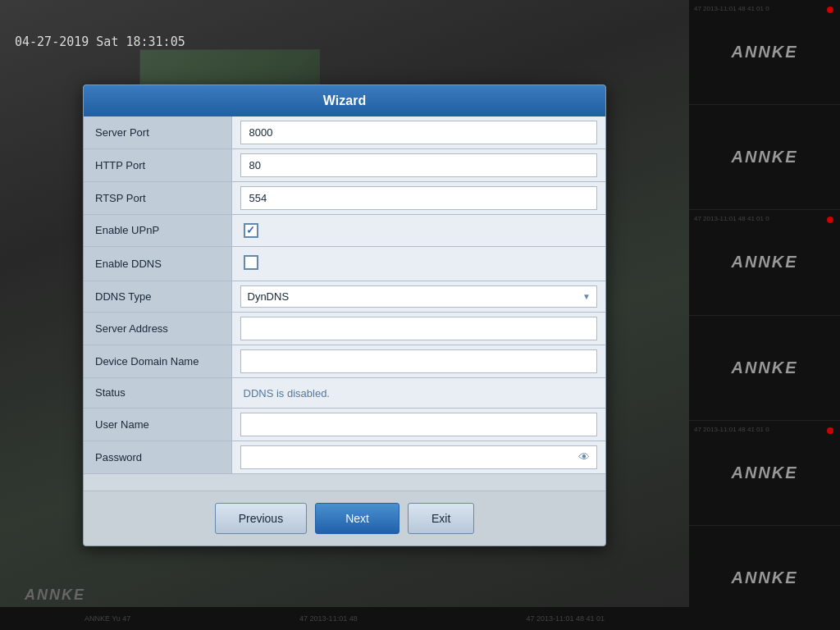  I want to click on panel-small-text-5: 47 2013-11:01 48 41 01 0, so click(732, 430).